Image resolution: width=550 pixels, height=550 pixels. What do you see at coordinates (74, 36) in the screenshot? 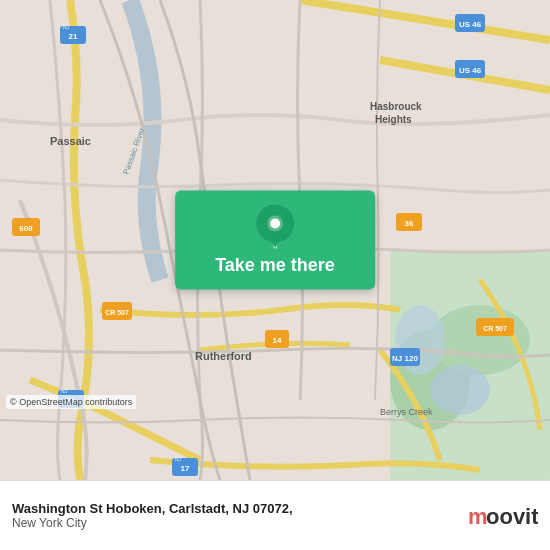
I see `svg-text: 21` at bounding box center [74, 36].